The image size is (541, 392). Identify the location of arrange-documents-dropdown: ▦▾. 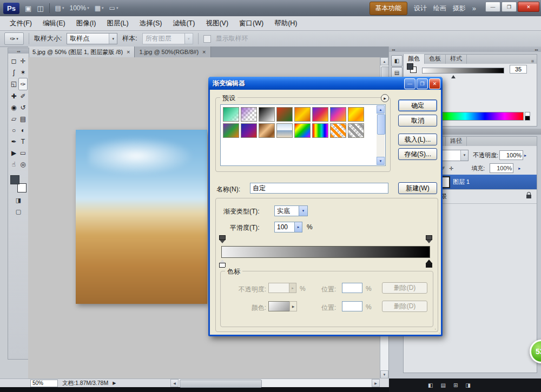
(100, 8).